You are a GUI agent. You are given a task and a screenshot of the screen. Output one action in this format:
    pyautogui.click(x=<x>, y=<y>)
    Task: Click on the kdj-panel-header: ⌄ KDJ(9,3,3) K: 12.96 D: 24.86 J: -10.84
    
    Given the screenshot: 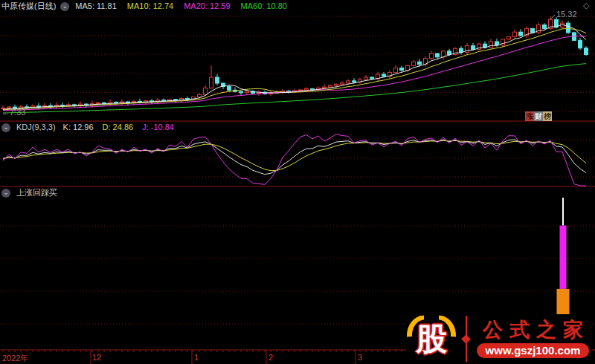 What is the action you would take?
    pyautogui.click(x=92, y=128)
    